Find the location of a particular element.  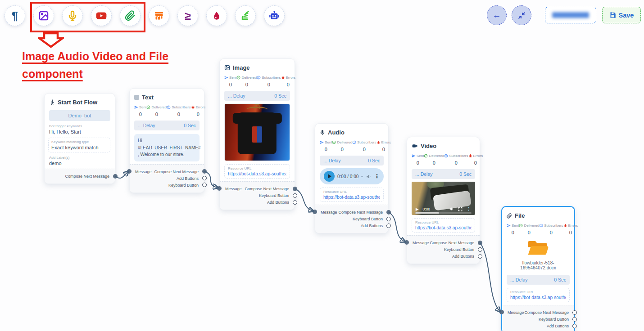

keyboard-button-label: Keyboard Button is located at coordinates (184, 185).